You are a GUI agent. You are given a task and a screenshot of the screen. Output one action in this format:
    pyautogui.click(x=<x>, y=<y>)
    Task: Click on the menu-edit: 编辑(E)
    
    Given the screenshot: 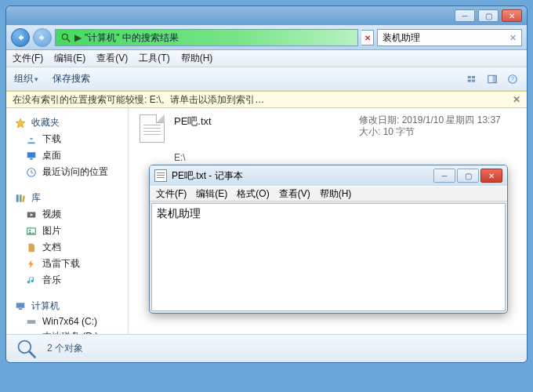 What is the action you would take?
    pyautogui.click(x=70, y=58)
    